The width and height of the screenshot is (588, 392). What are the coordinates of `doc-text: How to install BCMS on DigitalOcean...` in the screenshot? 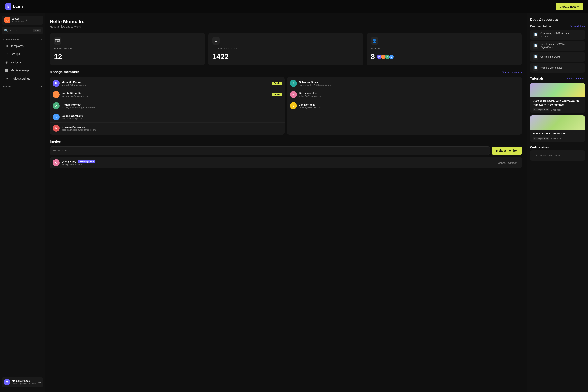 It's located at (559, 46).